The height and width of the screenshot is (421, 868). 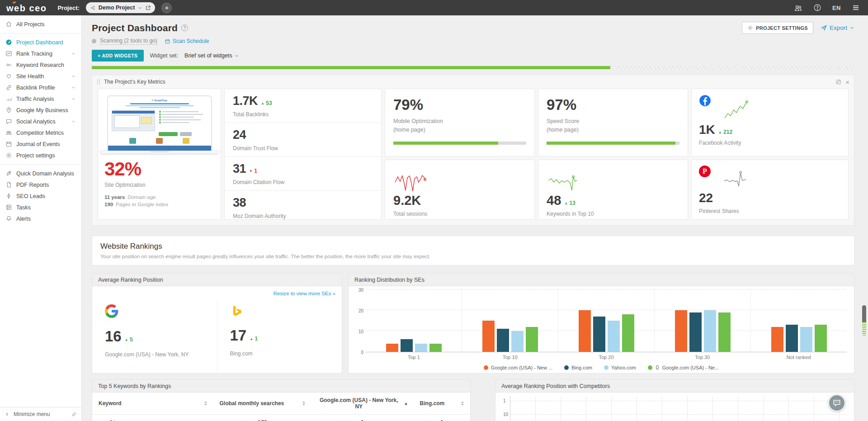 I want to click on widget-set-select: Brief set of widgets, so click(x=212, y=56).